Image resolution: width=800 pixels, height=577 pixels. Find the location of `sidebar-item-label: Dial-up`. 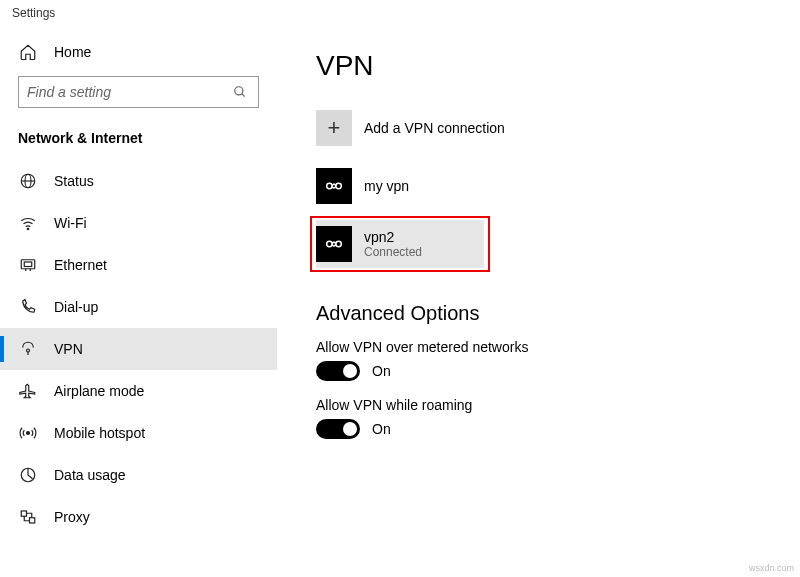

sidebar-item-label: Dial-up is located at coordinates (76, 307).